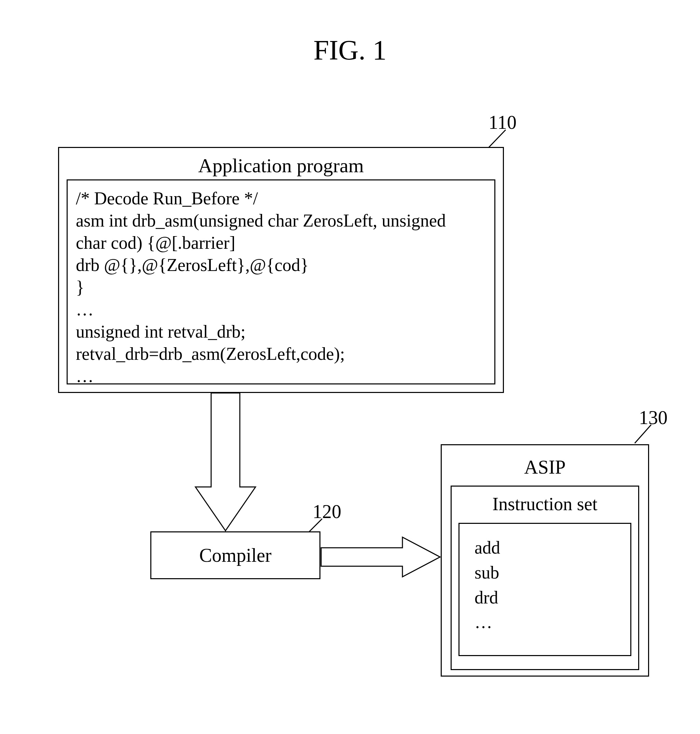 The image size is (700, 734). I want to click on compiler-box: Compiler, so click(235, 555).